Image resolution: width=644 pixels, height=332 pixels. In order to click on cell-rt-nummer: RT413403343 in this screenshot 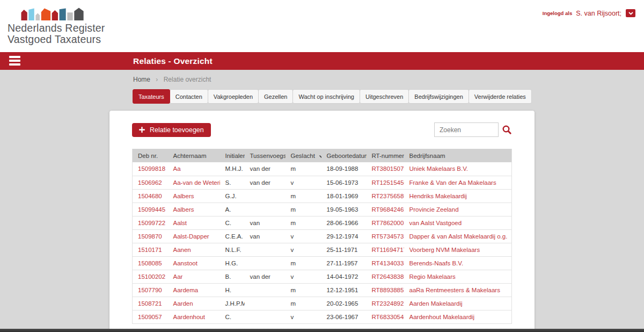, I will do `click(385, 263)`.